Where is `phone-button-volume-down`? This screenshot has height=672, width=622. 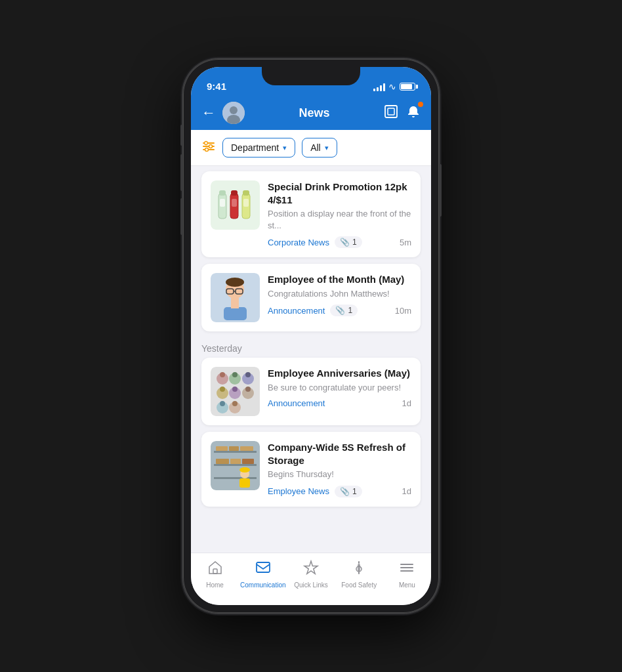
phone-button-volume-down is located at coordinates (182, 217).